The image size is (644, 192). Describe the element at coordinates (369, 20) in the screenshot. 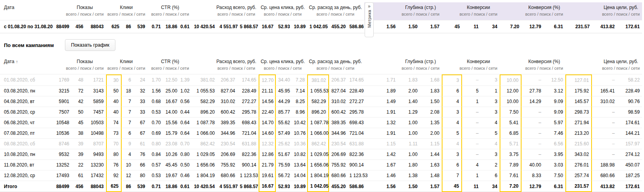

I see `metrika-panel-tab: » Метрика` at that location.